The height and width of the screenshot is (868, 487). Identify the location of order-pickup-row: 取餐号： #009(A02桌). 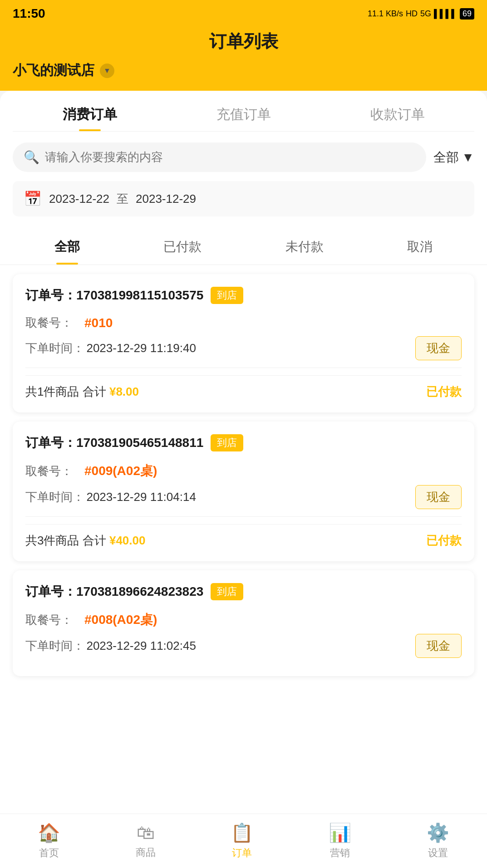
(243, 471).